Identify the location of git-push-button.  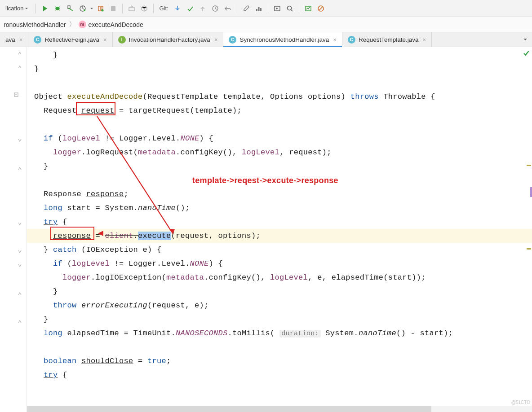
(203, 9).